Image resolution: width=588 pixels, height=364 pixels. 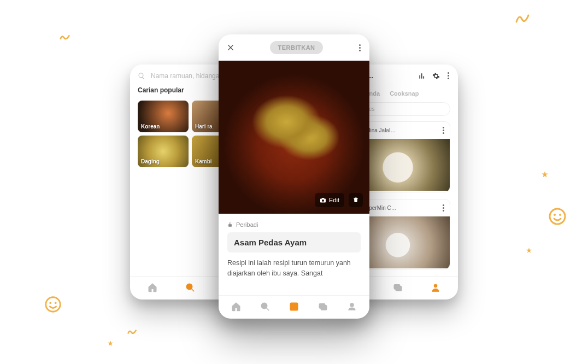 I want to click on tile-korean: Korean, so click(x=163, y=116).